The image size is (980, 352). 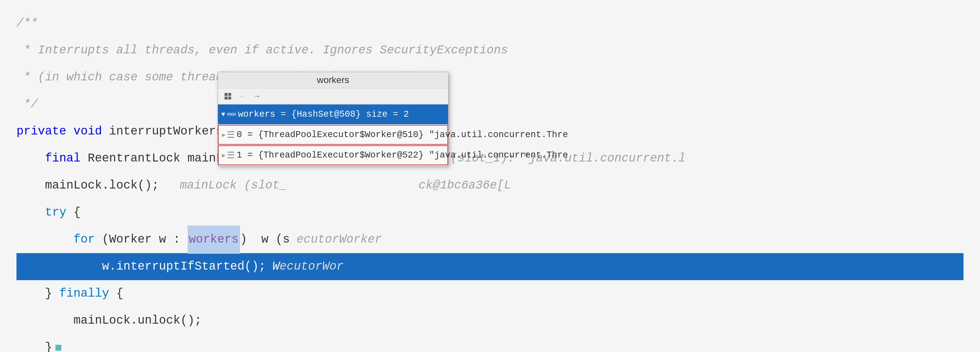 What do you see at coordinates (226, 186) in the screenshot?
I see `inline-comment: mainLock (slot_` at bounding box center [226, 186].